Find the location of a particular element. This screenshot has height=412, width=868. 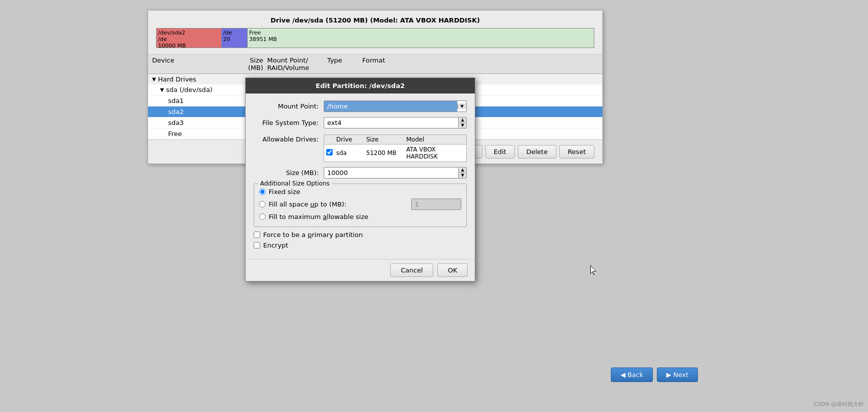

cursor is located at coordinates (594, 271).